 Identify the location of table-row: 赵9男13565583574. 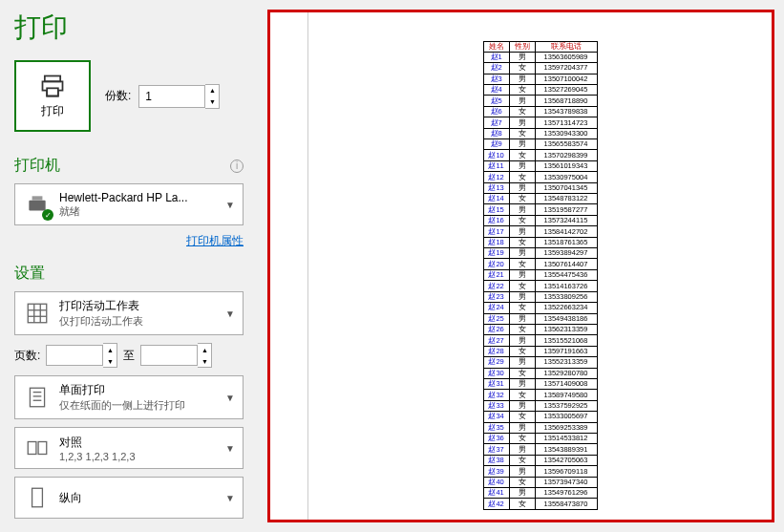
(540, 145).